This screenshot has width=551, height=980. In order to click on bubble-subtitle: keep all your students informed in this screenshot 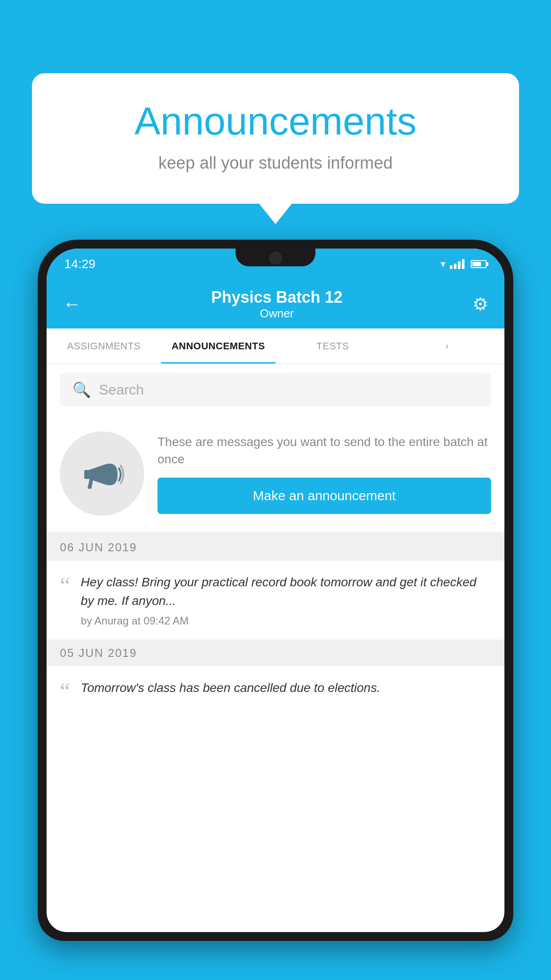, I will do `click(276, 163)`.